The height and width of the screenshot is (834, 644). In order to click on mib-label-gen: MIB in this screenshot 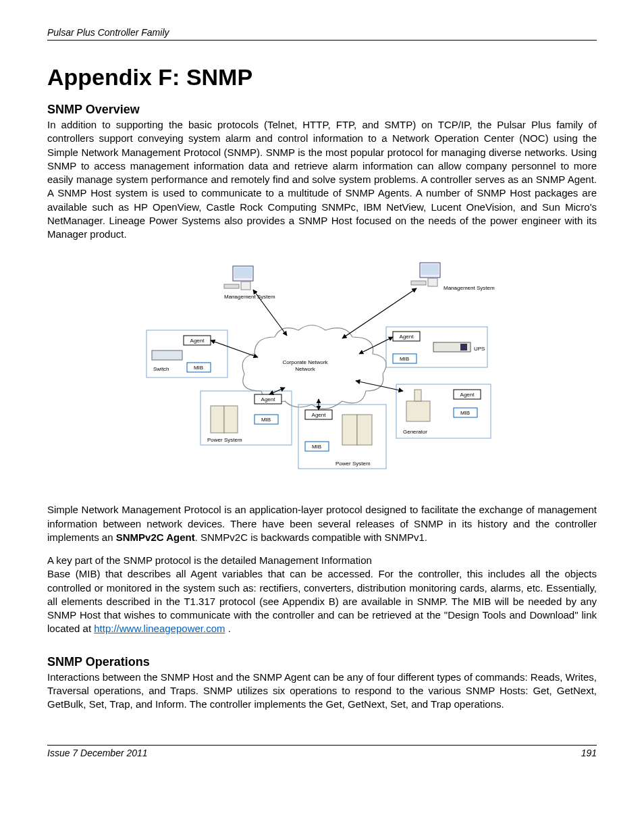, I will do `click(465, 413)`.